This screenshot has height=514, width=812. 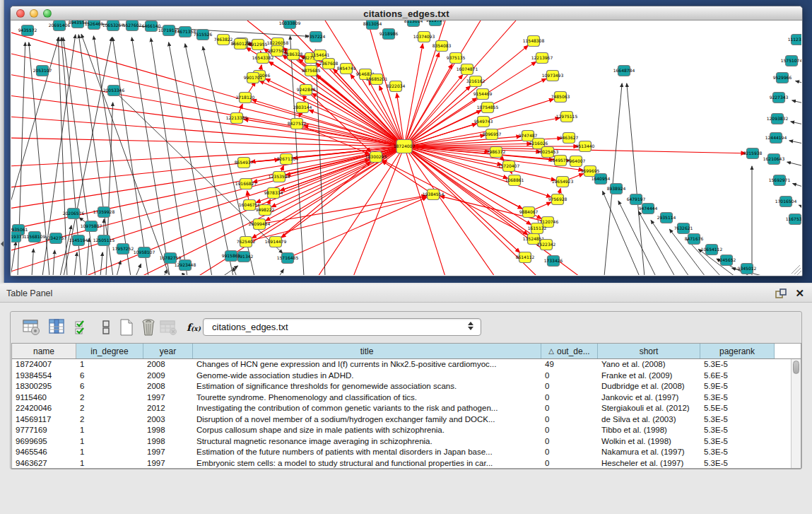 I want to click on table-cell: Disruption of a novel member of a sodium…, so click(x=367, y=420).